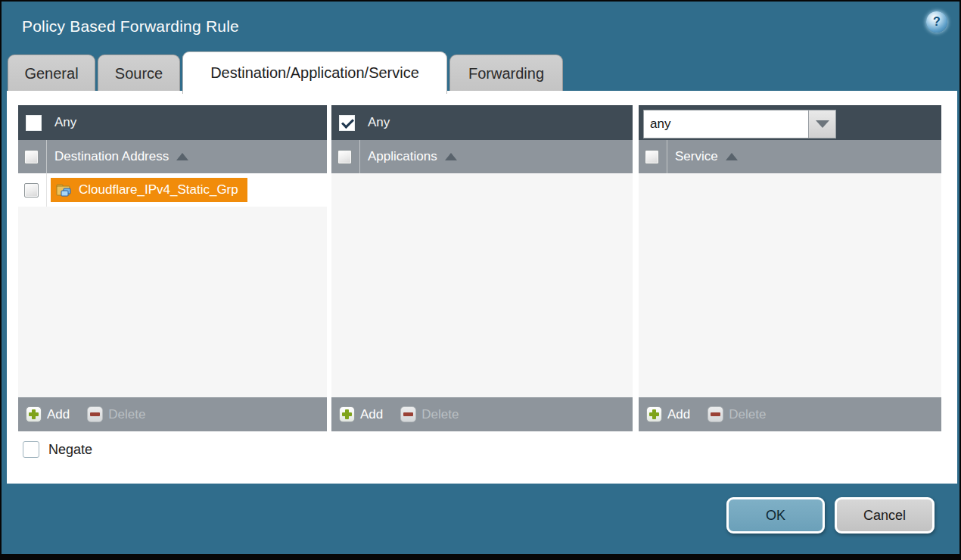  I want to click on destination-header-label: Destination Address, so click(112, 157).